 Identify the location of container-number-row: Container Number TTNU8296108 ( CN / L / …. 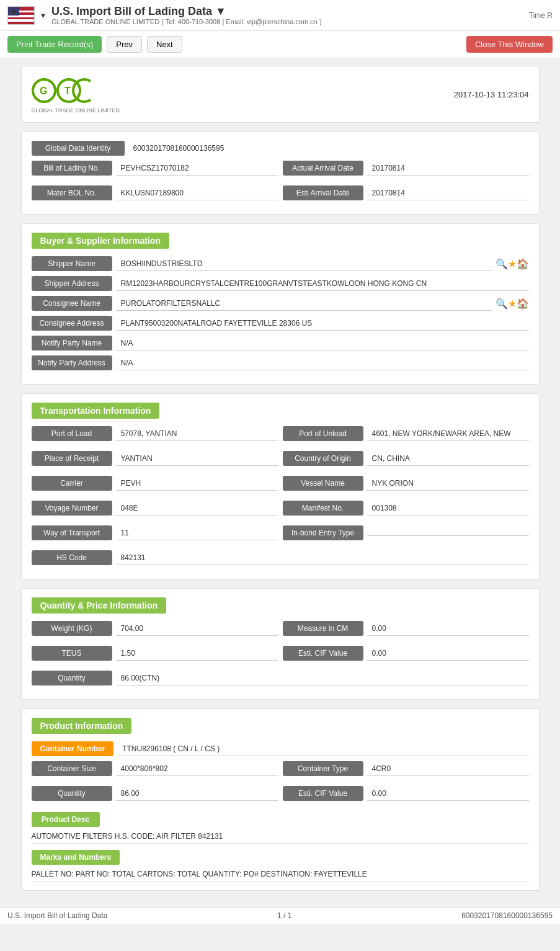
(280, 749).